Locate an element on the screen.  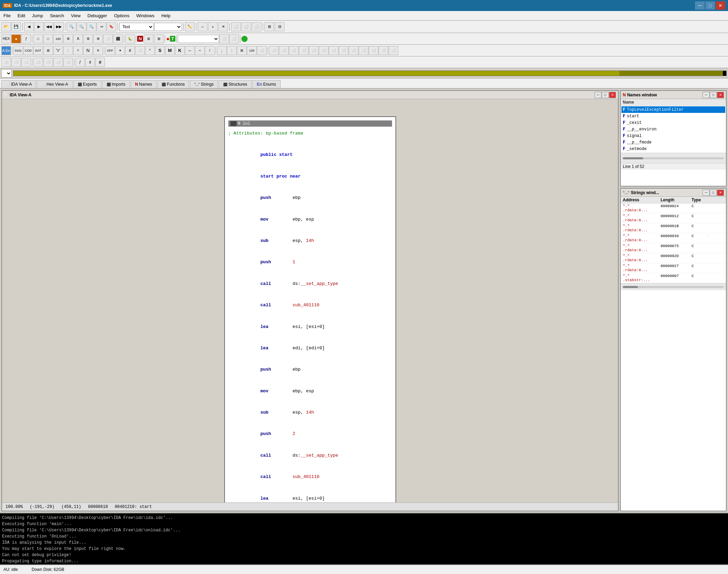
open-button: 📂 is located at coordinates (6, 27).